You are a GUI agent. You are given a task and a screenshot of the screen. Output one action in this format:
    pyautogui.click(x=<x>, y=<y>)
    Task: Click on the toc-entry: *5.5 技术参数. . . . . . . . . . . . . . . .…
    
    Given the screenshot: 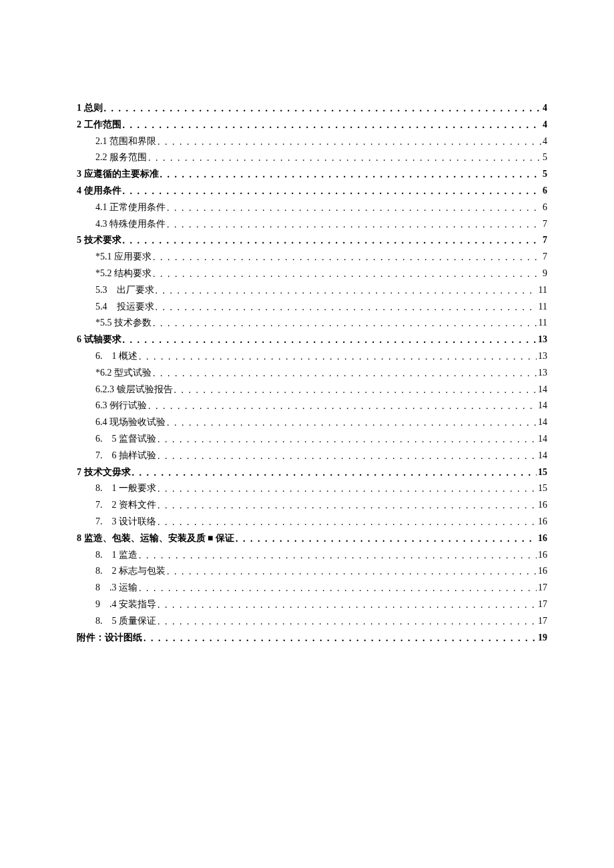 What is the action you would take?
    pyautogui.click(x=312, y=323)
    